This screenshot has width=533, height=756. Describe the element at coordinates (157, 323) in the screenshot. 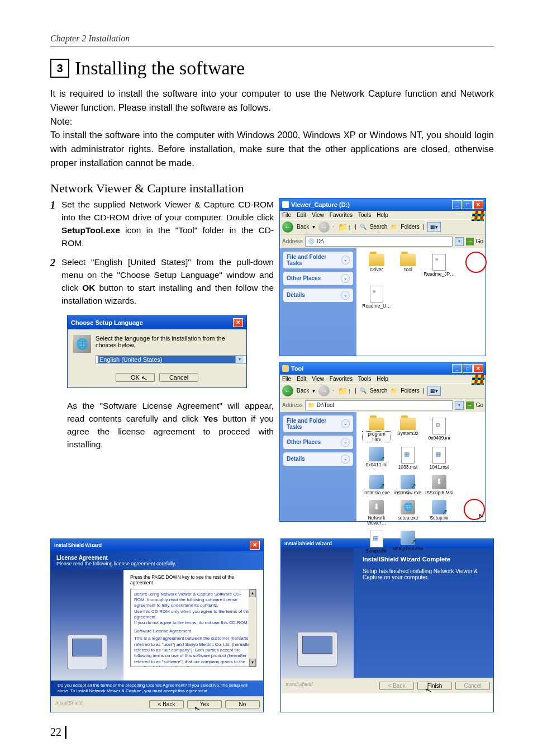

I see `dialog-titlebar: Choose Setup Language ✕` at that location.